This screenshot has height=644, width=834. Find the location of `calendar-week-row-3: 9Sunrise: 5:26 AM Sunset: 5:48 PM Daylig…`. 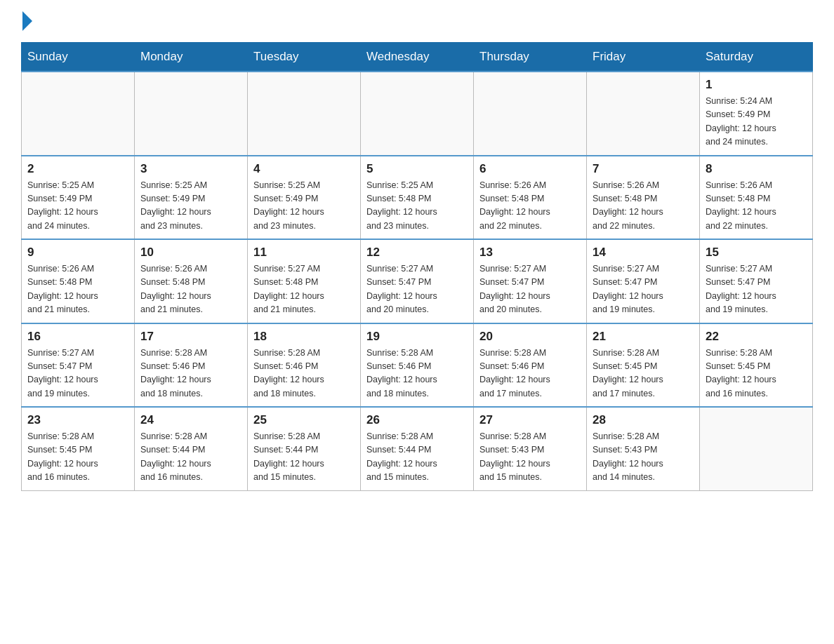

calendar-week-row-3: 9Sunrise: 5:26 AM Sunset: 5:48 PM Daylig… is located at coordinates (417, 281).